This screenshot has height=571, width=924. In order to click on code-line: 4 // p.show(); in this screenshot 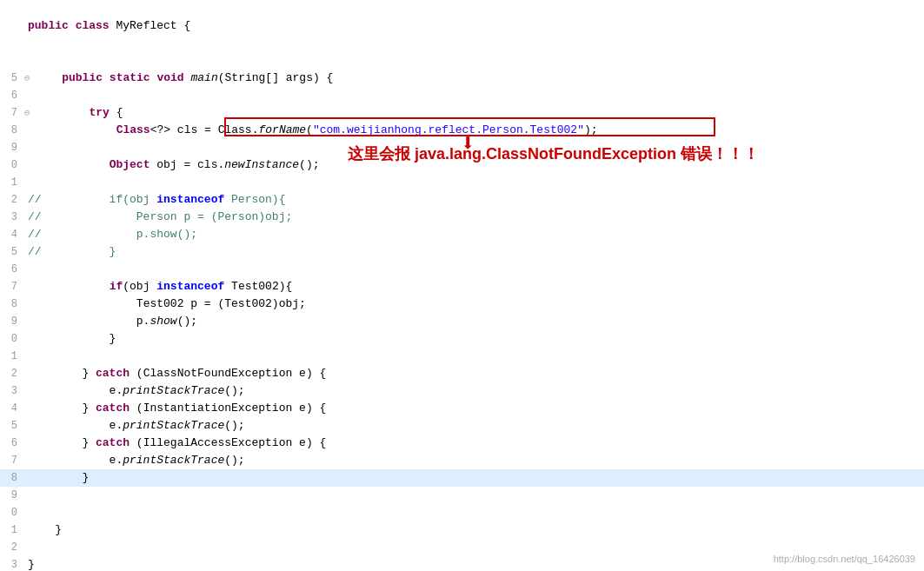, I will do `click(462, 235)`.